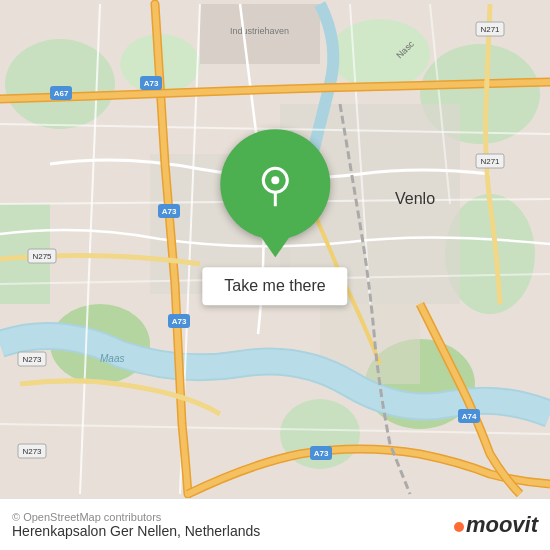 The image size is (550, 550). I want to click on svg-text: N275, so click(42, 256).